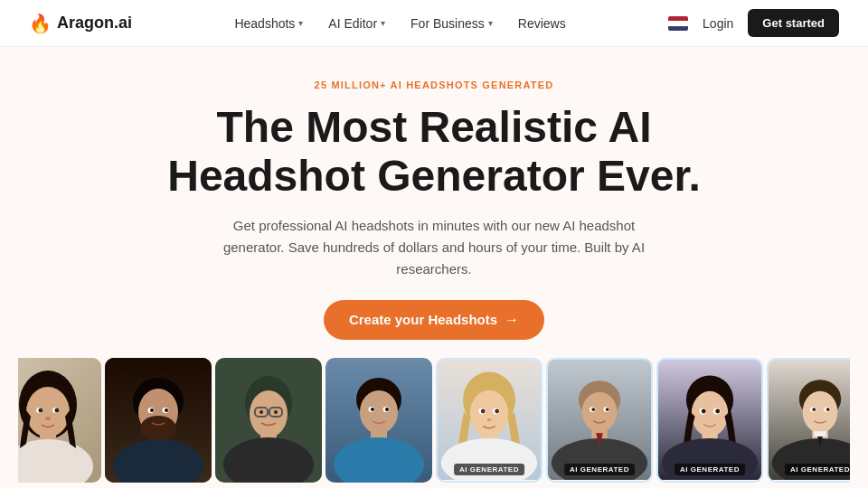  Describe the element at coordinates (269, 23) in the screenshot. I see `nav-headshots: Headshots ▾` at that location.